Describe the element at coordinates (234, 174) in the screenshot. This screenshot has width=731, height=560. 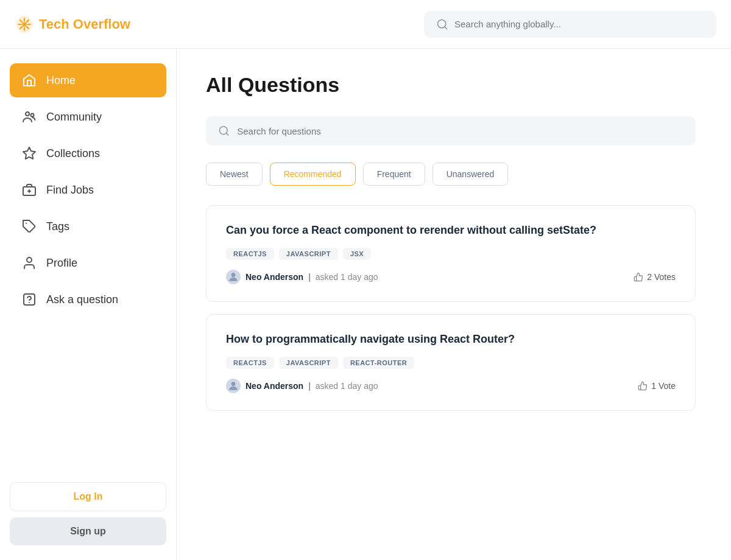
I see `filter-tab-newest: Newest` at that location.